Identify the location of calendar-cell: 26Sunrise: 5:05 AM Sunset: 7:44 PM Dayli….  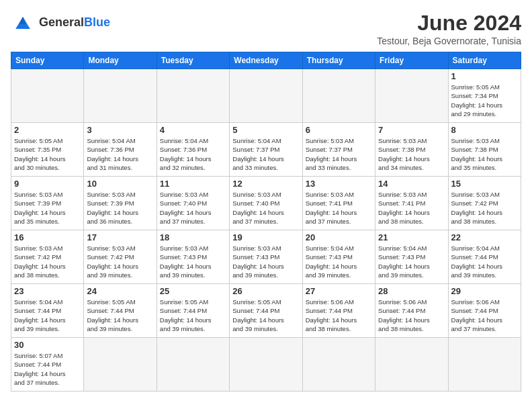
(266, 311).